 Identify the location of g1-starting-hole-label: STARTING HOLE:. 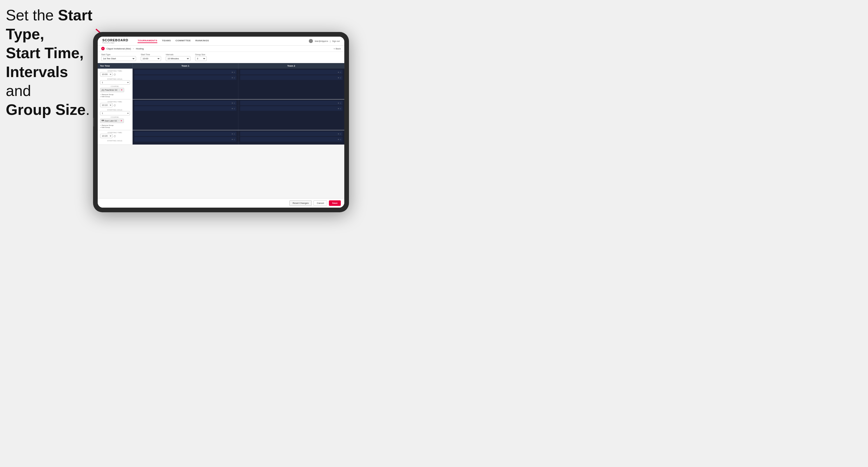
(115, 79).